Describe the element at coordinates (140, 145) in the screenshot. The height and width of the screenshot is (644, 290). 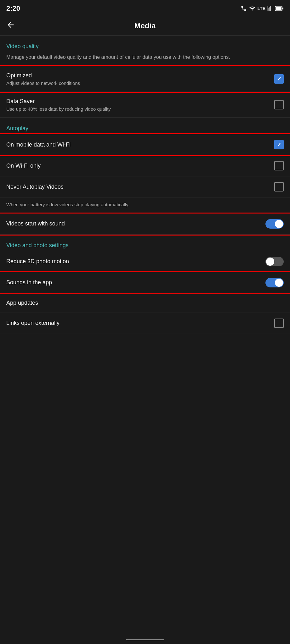
I see `mobile-wifi-label: On mobile data and Wi-Fi` at that location.